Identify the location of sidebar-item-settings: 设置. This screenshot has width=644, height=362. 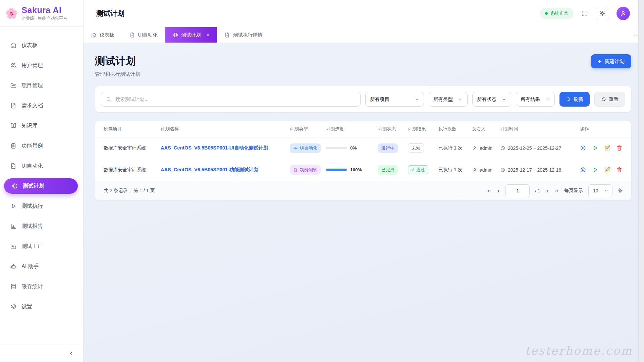
(39, 307).